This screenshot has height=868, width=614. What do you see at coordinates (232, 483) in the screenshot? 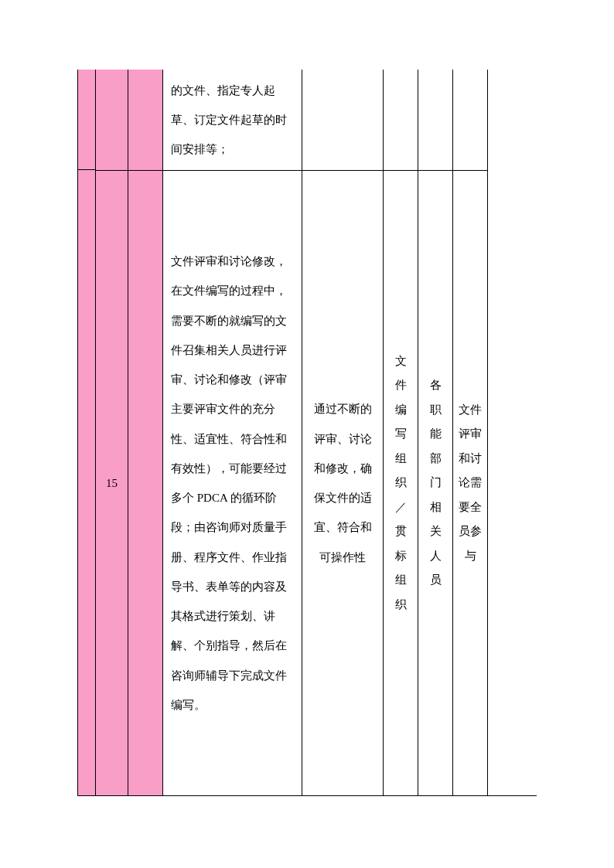
I see `description-bottom-text: 文件评审和讨论修改，在文件编写的过程中，需要不断的就编写的文件召集相关人员进行评…` at bounding box center [232, 483].